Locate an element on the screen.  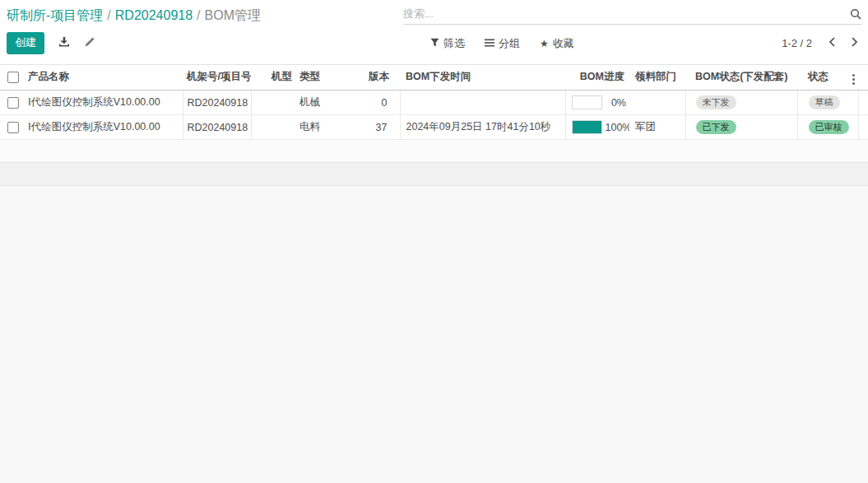
status-badge: 草稿 is located at coordinates (824, 102).